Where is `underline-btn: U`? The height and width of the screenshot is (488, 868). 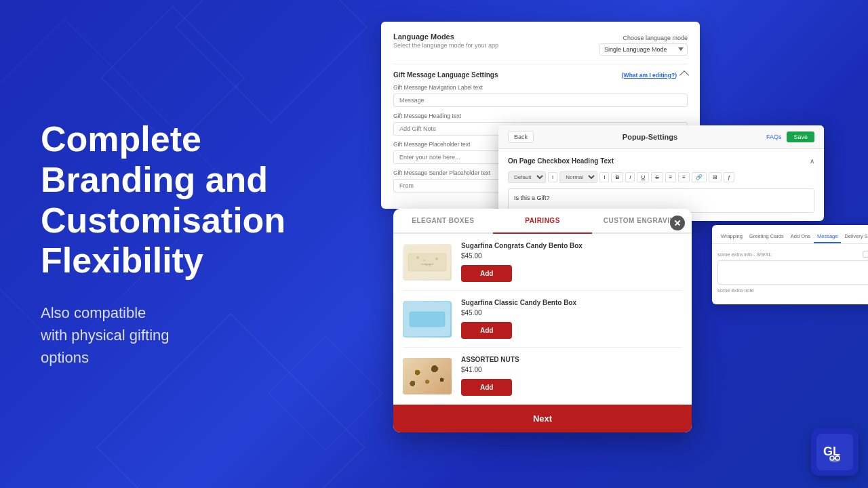
underline-btn: U is located at coordinates (643, 178).